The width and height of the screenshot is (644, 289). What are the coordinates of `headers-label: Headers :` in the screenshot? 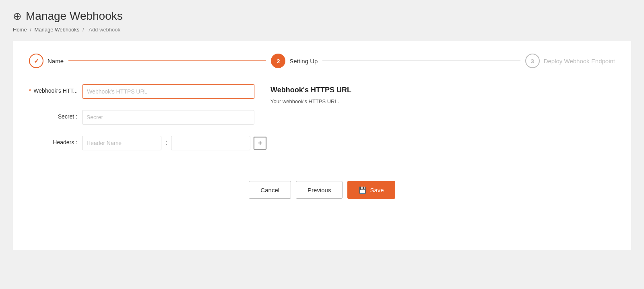 It's located at (53, 141).